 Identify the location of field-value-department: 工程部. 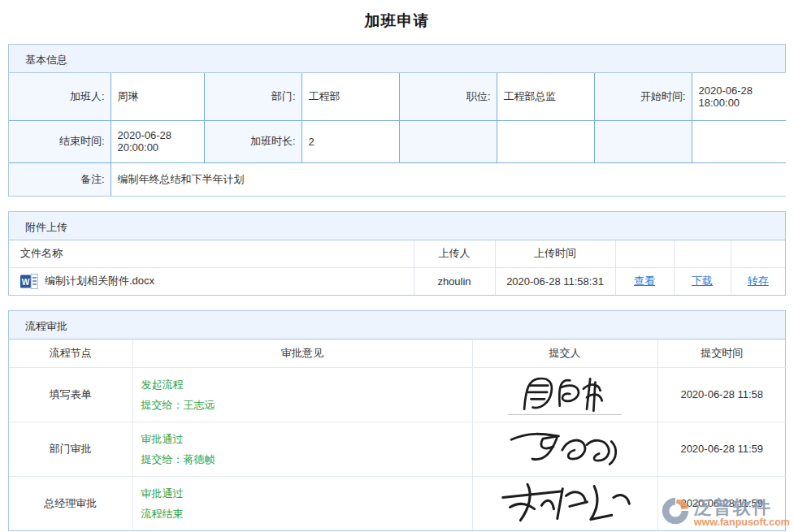
(350, 97).